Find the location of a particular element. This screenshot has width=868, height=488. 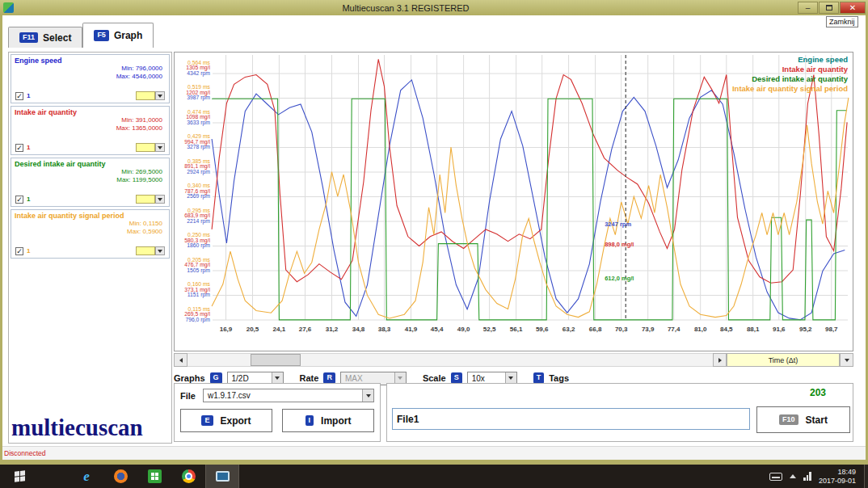

scrollbar-right-arrow is located at coordinates (719, 360).